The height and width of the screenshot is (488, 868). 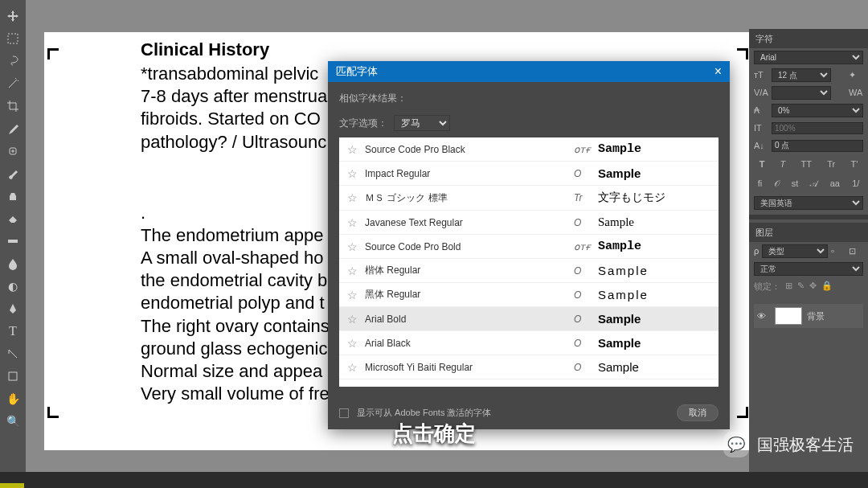 I want to click on move-tool, so click(x=13, y=16).